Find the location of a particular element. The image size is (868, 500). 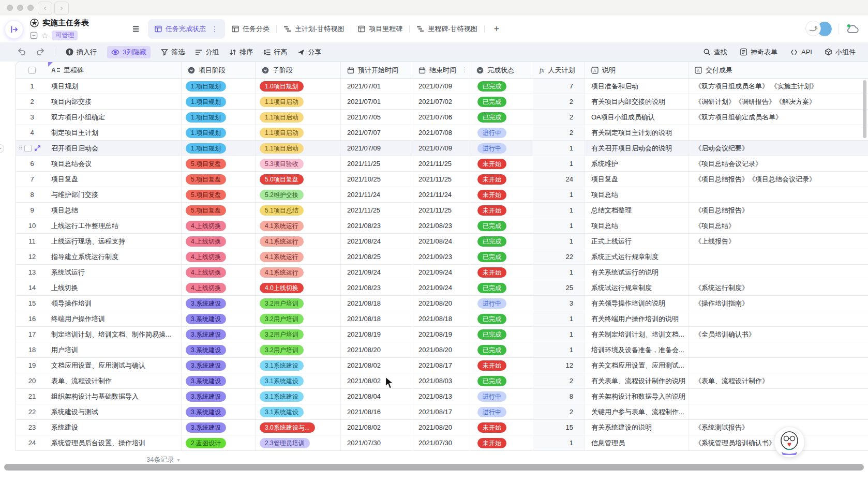

note-cell: 系统试运行规章制度 is located at coordinates (637, 287).